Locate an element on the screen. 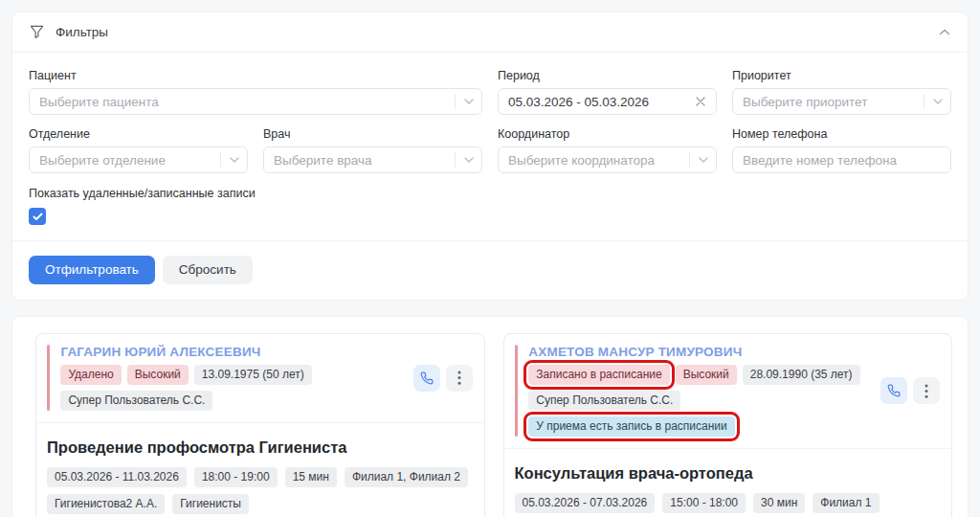 This screenshot has width=980, height=517. birthdate-badge: 13.09.1975 (50 лет) is located at coordinates (253, 375).